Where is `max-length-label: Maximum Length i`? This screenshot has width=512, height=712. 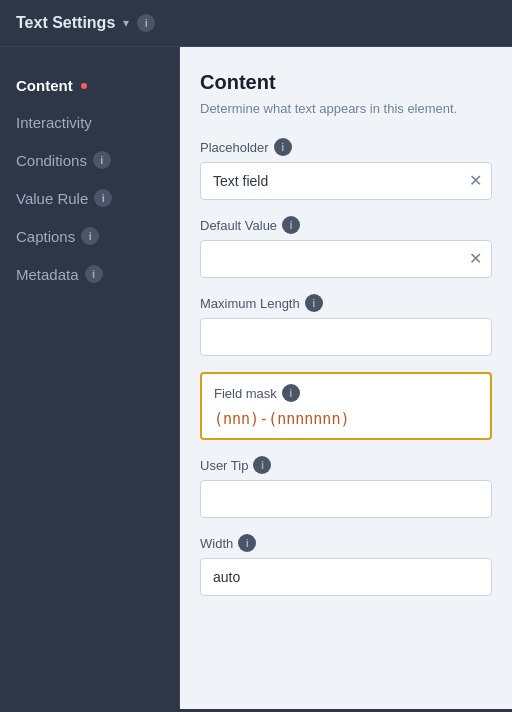
max-length-label: Maximum Length i is located at coordinates (346, 303).